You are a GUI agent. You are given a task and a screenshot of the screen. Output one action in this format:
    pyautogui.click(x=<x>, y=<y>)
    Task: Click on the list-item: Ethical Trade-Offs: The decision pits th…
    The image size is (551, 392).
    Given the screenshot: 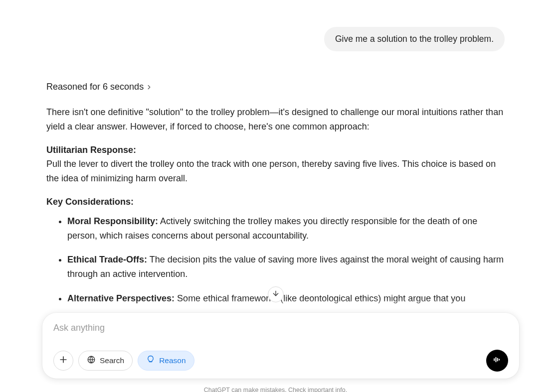 What is the action you would take?
    pyautogui.click(x=286, y=267)
    